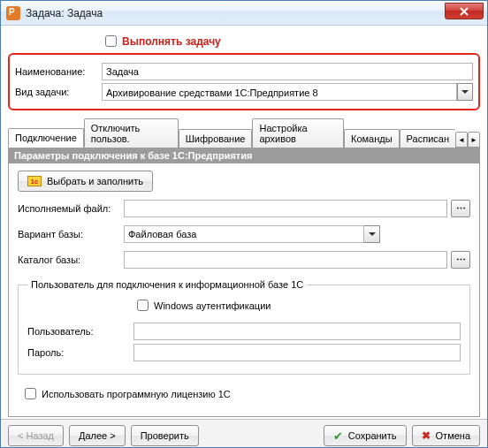 This screenshot has height=448, width=488. What do you see at coordinates (287, 72) in the screenshot?
I see `name-input` at bounding box center [287, 72].